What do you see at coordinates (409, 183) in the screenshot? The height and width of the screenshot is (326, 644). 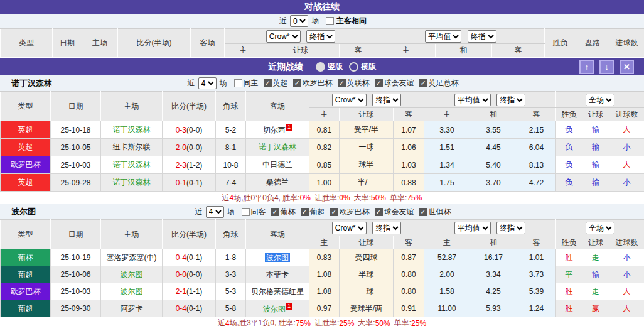 I see `away-odds: 0.88` at bounding box center [409, 183].